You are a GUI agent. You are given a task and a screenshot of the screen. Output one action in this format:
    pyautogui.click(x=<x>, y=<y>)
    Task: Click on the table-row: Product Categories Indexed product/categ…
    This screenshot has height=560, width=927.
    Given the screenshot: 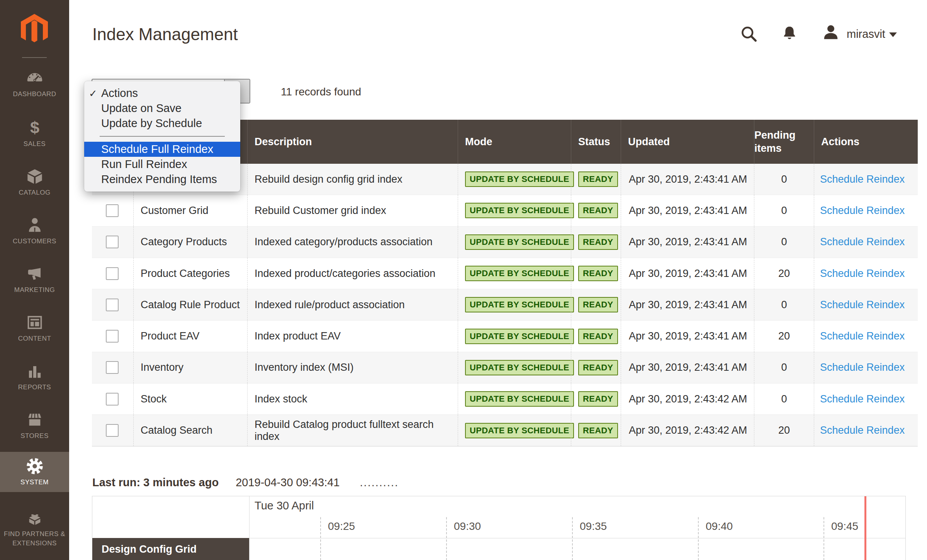 What is the action you would take?
    pyautogui.click(x=505, y=273)
    